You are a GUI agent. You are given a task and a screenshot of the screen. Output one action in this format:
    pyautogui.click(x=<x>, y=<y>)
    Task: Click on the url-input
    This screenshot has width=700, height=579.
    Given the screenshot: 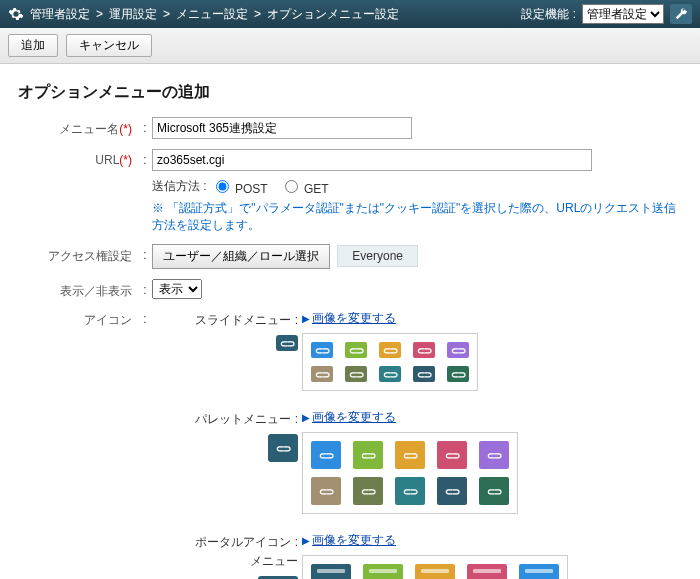 What is the action you would take?
    pyautogui.click(x=372, y=160)
    